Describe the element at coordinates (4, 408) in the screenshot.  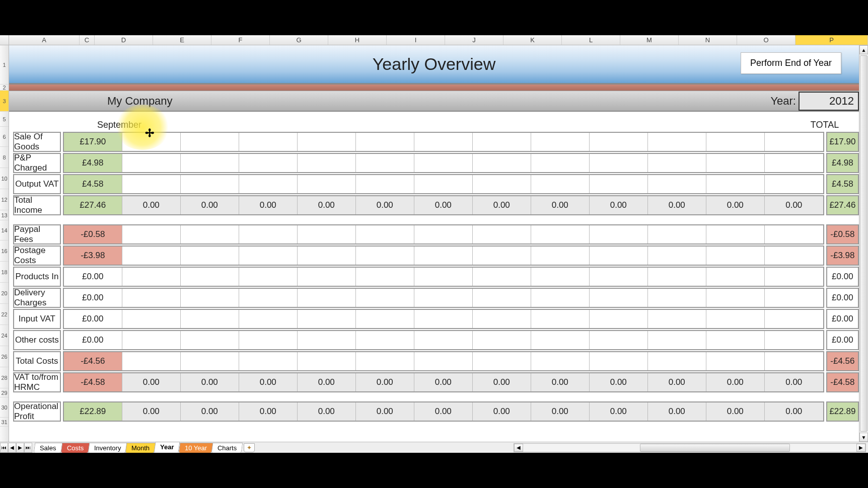
I see `row-header-30: 30` at that location.